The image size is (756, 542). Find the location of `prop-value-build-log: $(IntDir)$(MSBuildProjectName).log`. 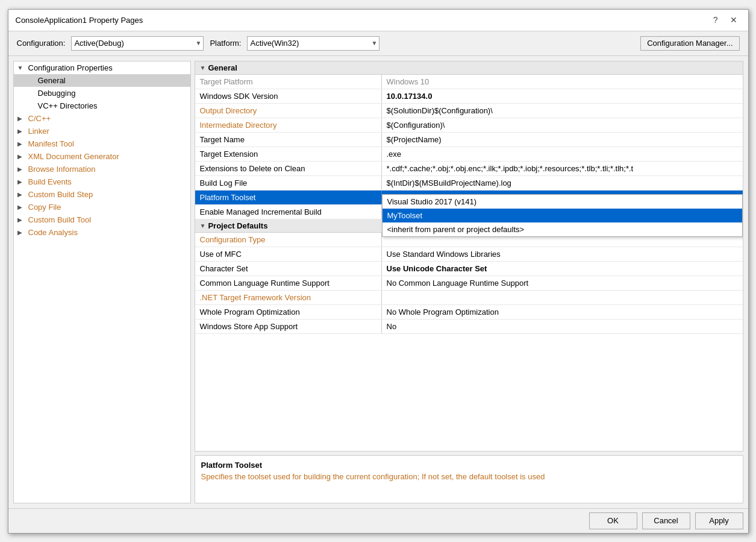

prop-value-build-log: $(IntDir)$(MSBuildProjectName).log is located at coordinates (563, 183).